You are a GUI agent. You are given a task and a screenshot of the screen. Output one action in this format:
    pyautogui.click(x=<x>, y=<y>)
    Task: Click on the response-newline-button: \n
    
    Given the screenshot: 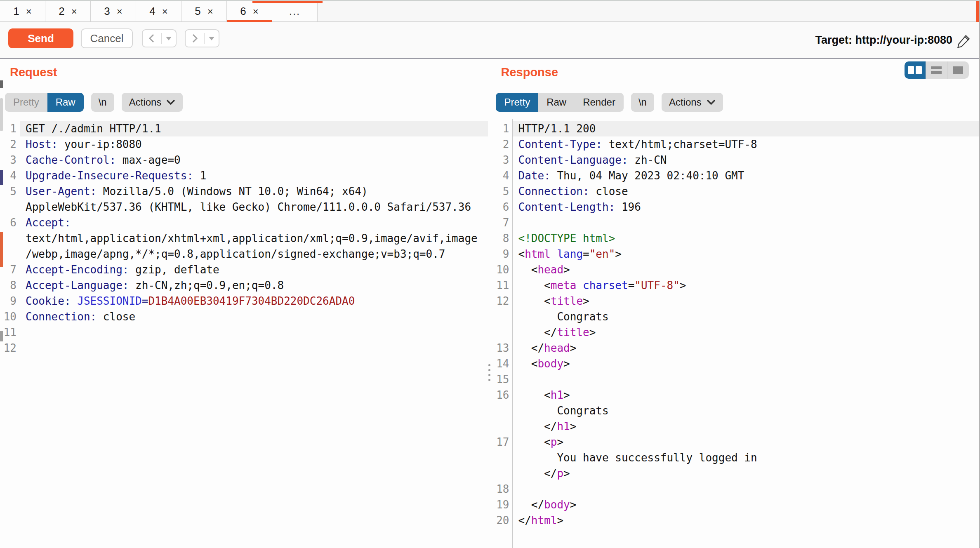 What is the action you would take?
    pyautogui.click(x=643, y=102)
    